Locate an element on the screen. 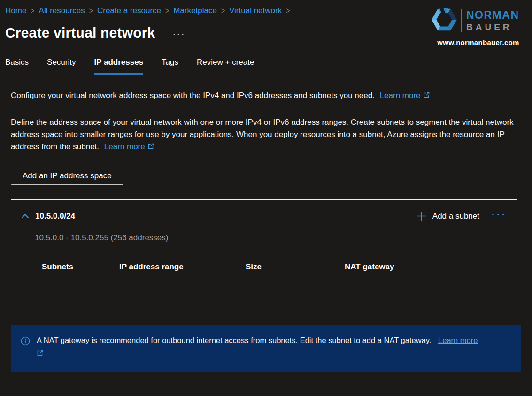 This screenshot has height=396, width=532. add-ip-address-space-button: Add an IP address space is located at coordinates (67, 176).